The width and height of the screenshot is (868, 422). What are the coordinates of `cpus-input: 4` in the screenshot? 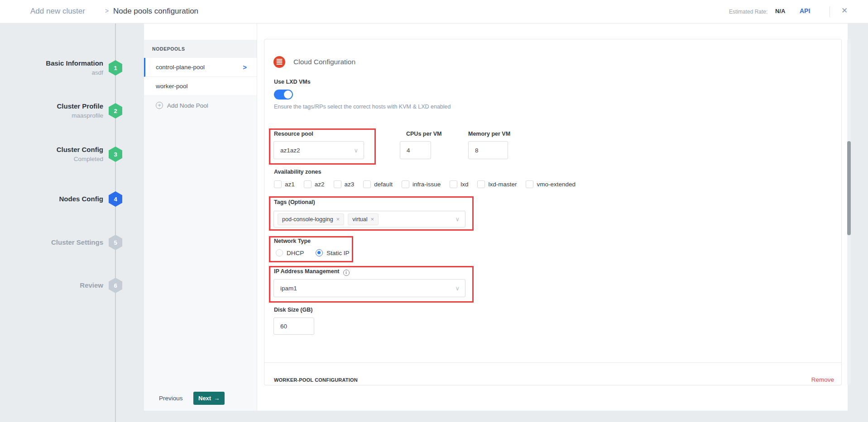 It's located at (416, 150).